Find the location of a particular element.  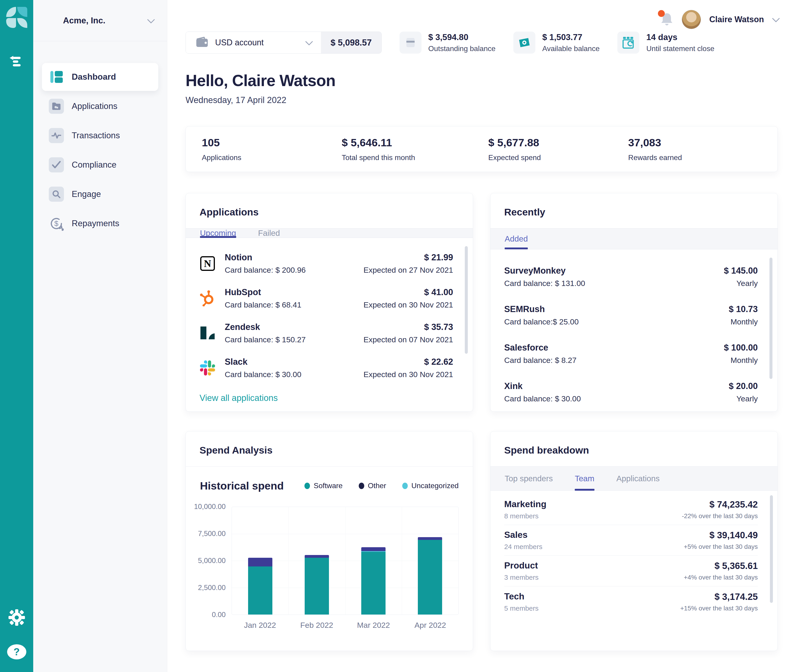

summary-label: Total spend this month is located at coordinates (415, 158).